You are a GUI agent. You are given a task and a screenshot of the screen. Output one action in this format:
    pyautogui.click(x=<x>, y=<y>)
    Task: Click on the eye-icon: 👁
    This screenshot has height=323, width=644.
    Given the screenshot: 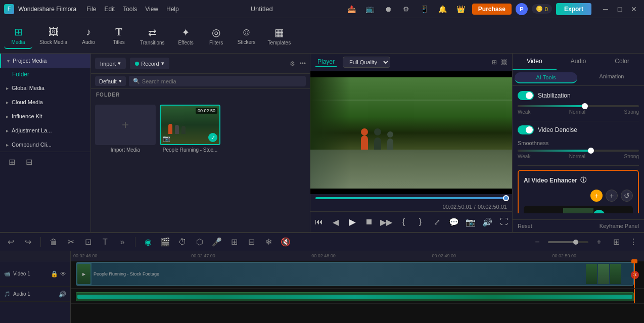 What is the action you would take?
    pyautogui.click(x=63, y=274)
    